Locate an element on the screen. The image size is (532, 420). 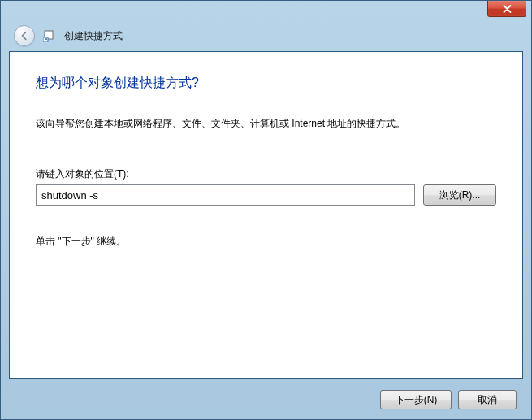
arrow-left-icon is located at coordinates (24, 36).